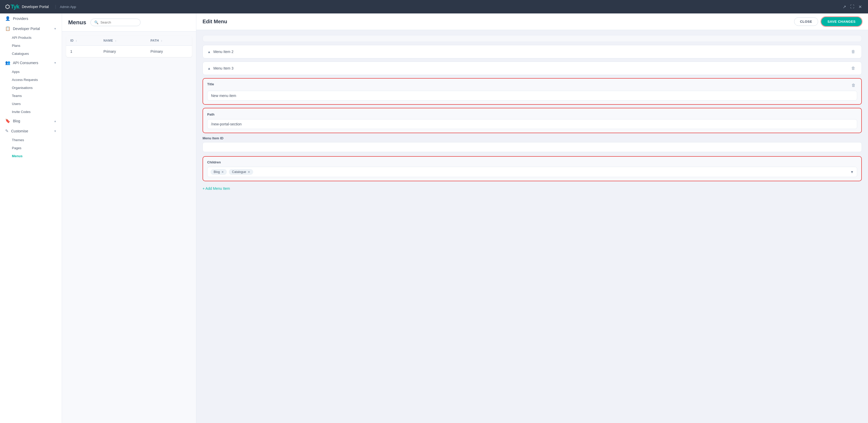 Image resolution: width=868 pixels, height=423 pixels. What do you see at coordinates (532, 96) in the screenshot?
I see `title-input: New menu item` at bounding box center [532, 96].